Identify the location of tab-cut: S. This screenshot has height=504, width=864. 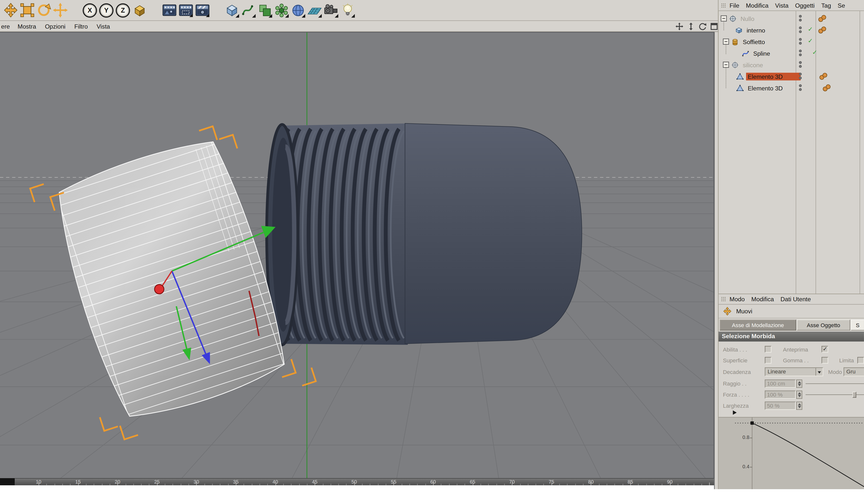
(857, 325).